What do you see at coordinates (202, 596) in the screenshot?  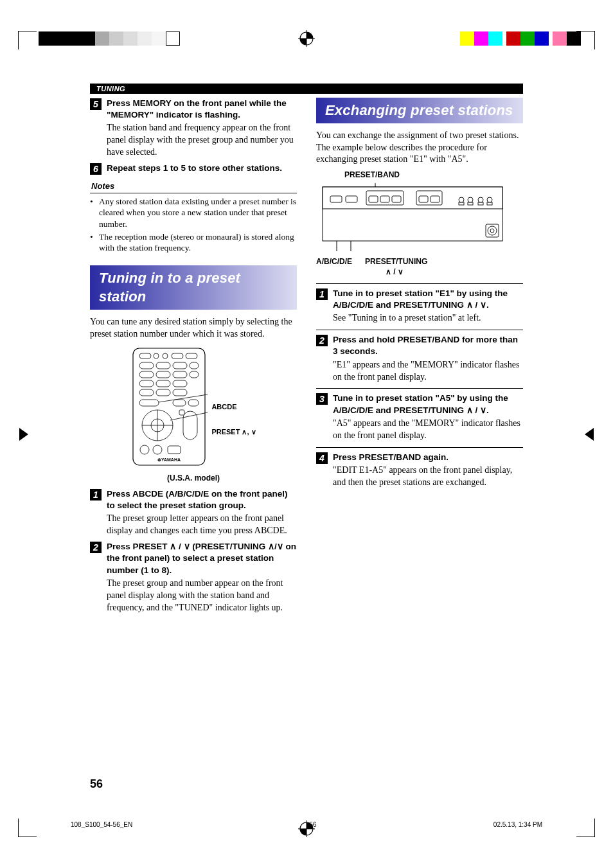 I see `step-body: The preset group and number appear on th…` at bounding box center [202, 596].